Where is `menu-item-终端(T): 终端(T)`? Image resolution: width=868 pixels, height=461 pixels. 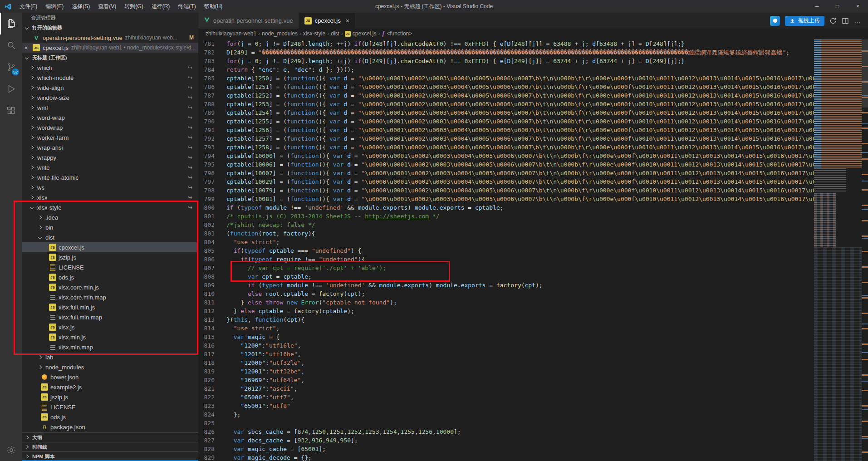
menu-item-终端(T): 终端(T) is located at coordinates (187, 6).